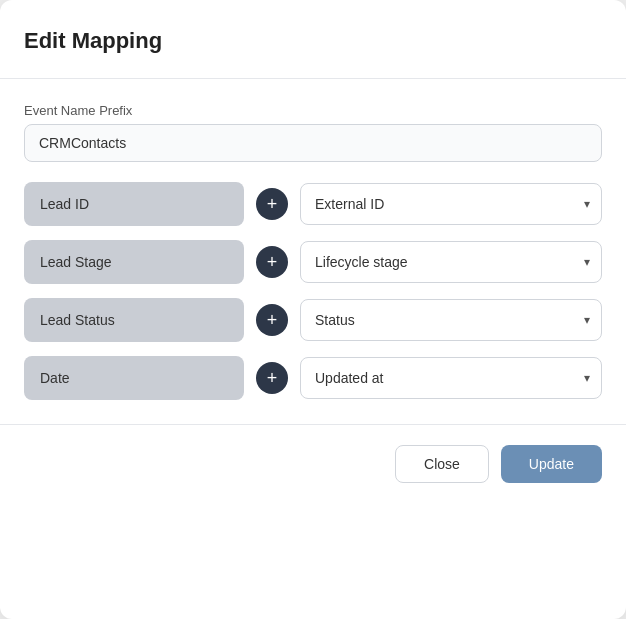 The image size is (626, 619). I want to click on source-field-lead-id: Lead ID, so click(134, 204).